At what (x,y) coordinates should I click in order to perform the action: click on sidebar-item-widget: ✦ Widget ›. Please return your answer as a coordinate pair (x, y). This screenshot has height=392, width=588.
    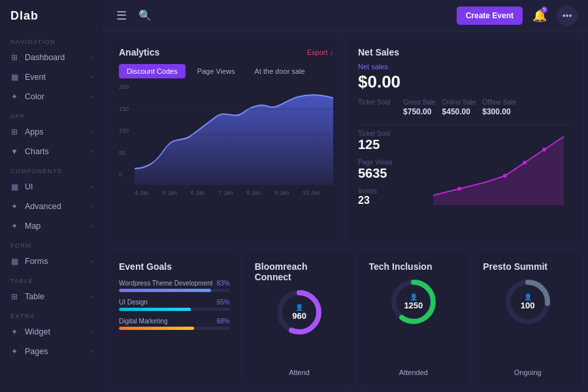
    Looking at the image, I should click on (52, 332).